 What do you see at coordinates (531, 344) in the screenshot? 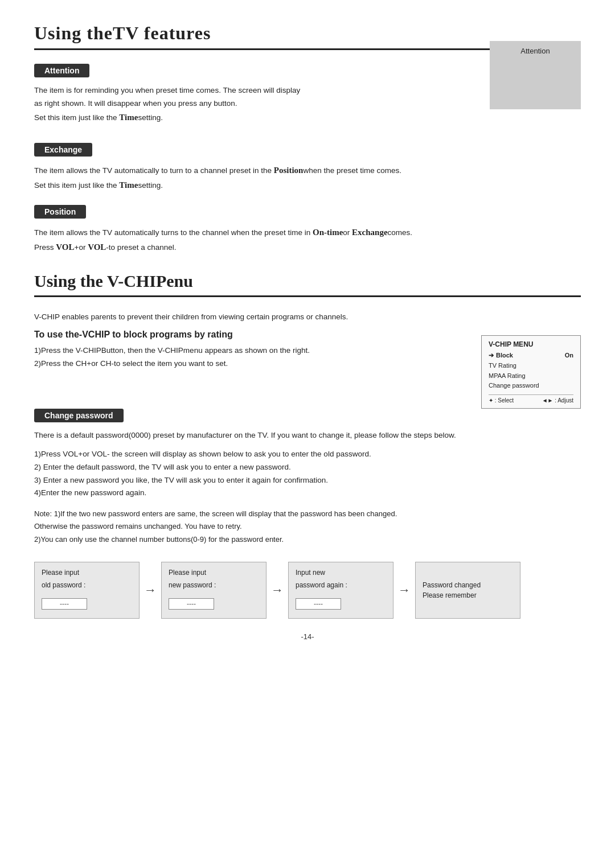
I see `vchip-menu-title: V-CHIP MENU` at bounding box center [531, 344].